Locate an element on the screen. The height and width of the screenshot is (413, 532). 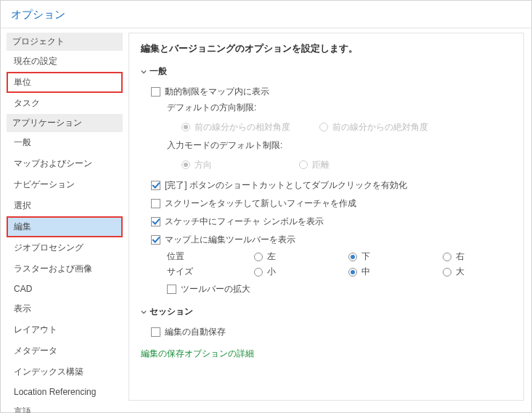
sidebar-item-indexing: インデックス構築 is located at coordinates (65, 372).